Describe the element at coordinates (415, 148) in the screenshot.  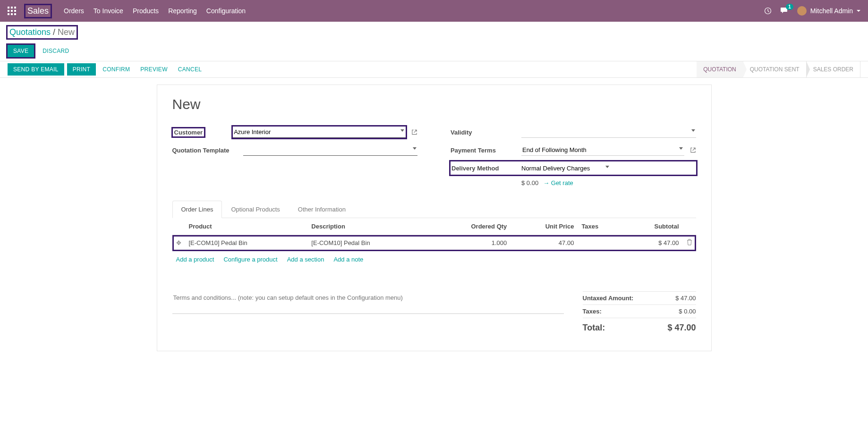
I see `template-dropdown-icon` at that location.